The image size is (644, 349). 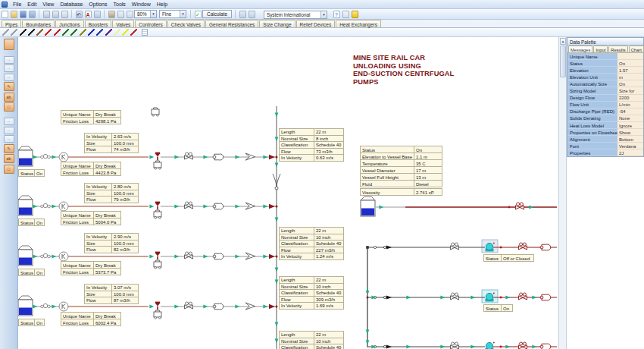 I want to click on menu-item: File, so click(x=17, y=5).